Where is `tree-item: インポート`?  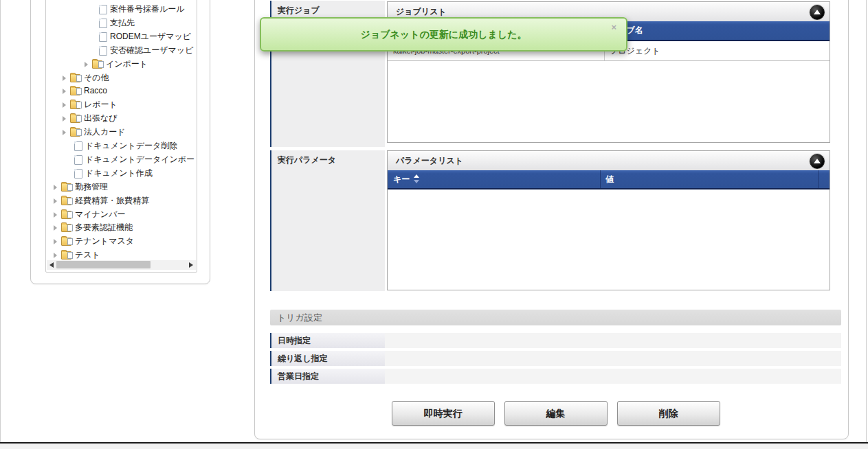 tree-item: インポート is located at coordinates (122, 65).